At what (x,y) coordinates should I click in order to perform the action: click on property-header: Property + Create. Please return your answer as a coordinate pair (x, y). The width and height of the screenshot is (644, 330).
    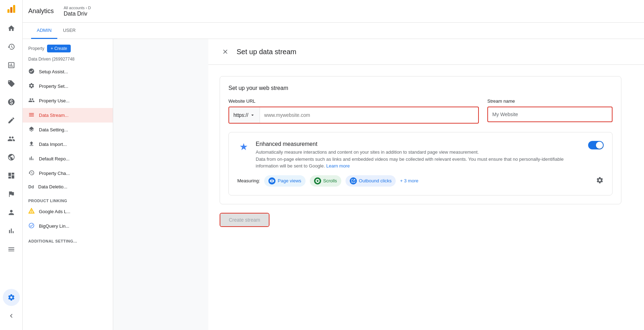
    Looking at the image, I should click on (68, 49).